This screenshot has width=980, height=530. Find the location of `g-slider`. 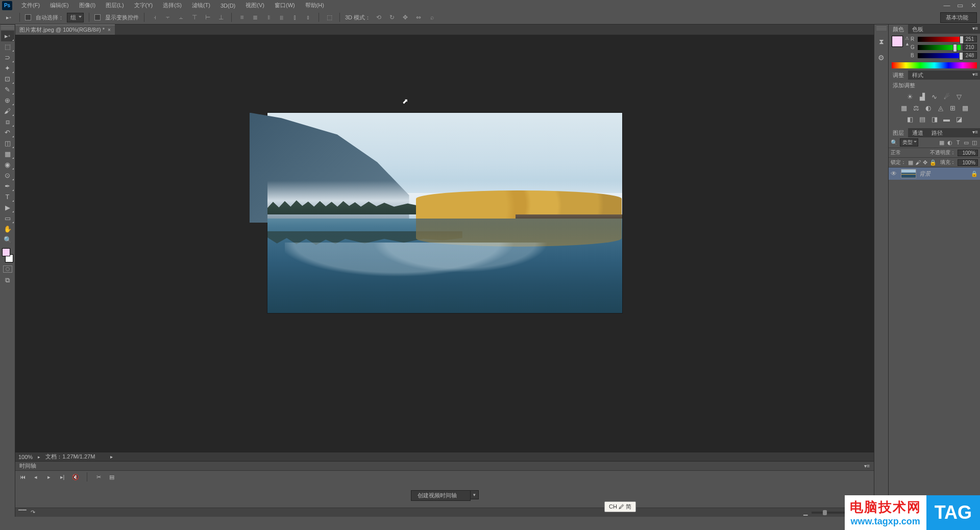

g-slider is located at coordinates (939, 47).